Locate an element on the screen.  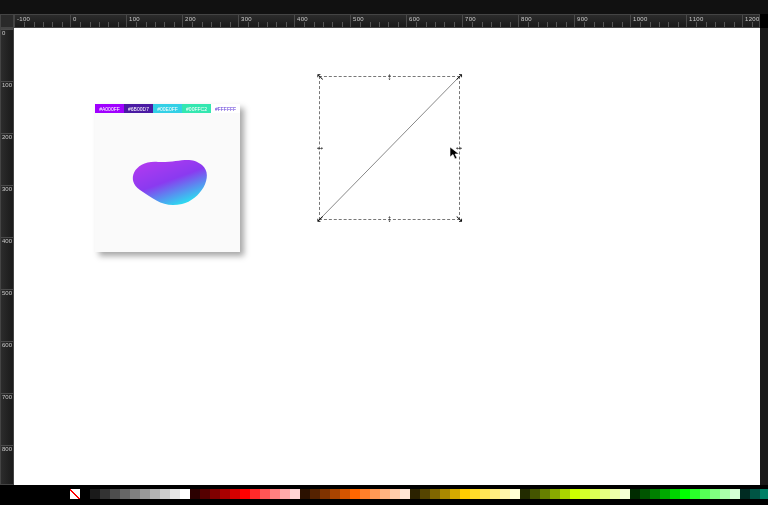
selection-bbox: ↖ ↕ ↗ ↔ ↔ ↙ ↕ ↘ is located at coordinates (390, 148).